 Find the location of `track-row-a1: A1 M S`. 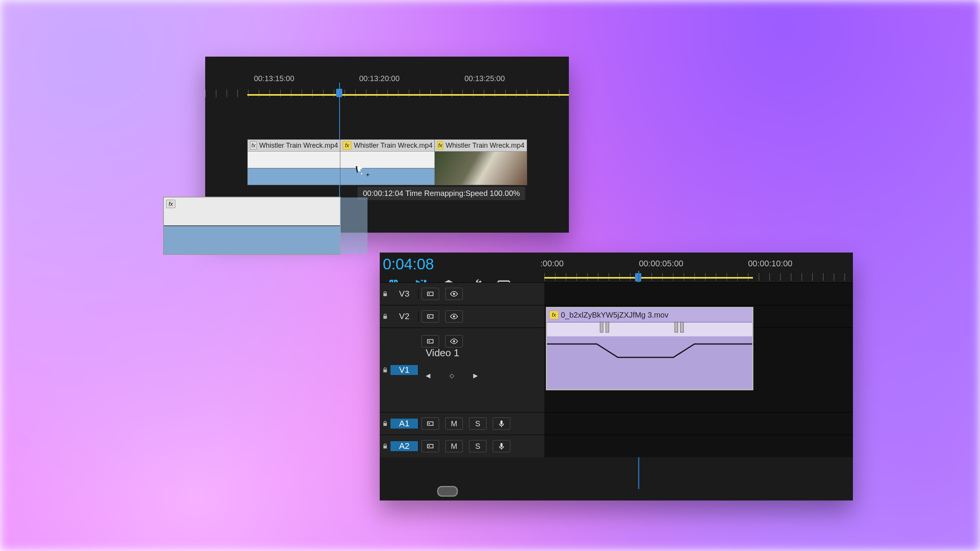

track-row-a1: A1 M S is located at coordinates (616, 423).